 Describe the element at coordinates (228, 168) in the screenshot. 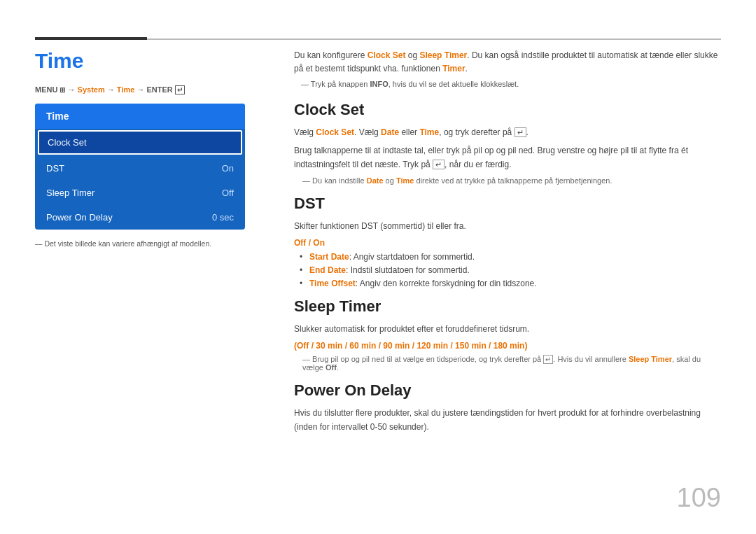

I see `dst-value: On` at that location.